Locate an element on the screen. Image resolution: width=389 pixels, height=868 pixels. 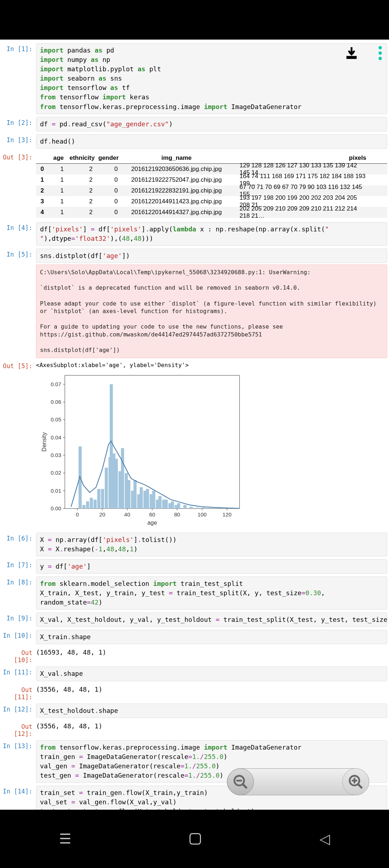
svg-text: 0.03 is located at coordinates (56, 455).